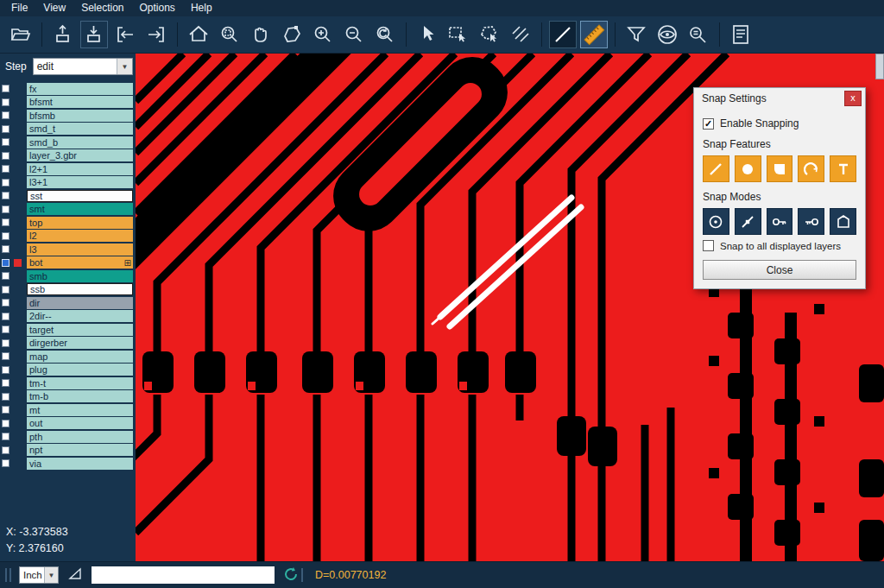  What do you see at coordinates (202, 9) in the screenshot?
I see `menu-help: Help` at bounding box center [202, 9].